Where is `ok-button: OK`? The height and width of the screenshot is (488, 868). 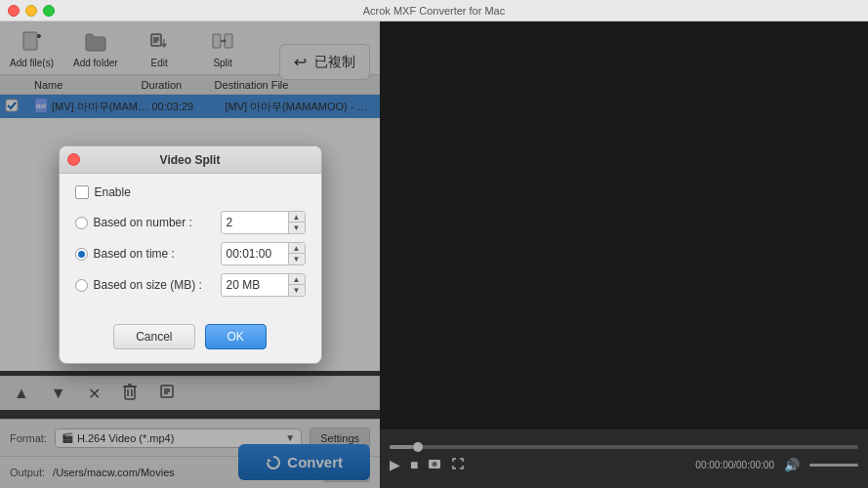
ok-button: OK is located at coordinates (236, 337).